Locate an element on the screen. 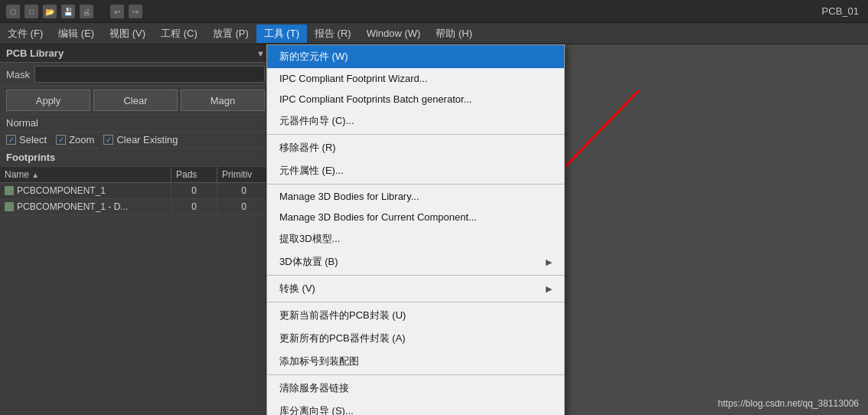 The width and height of the screenshot is (868, 415). menu-remove-component: 移除器件 (R) is located at coordinates (416, 148).